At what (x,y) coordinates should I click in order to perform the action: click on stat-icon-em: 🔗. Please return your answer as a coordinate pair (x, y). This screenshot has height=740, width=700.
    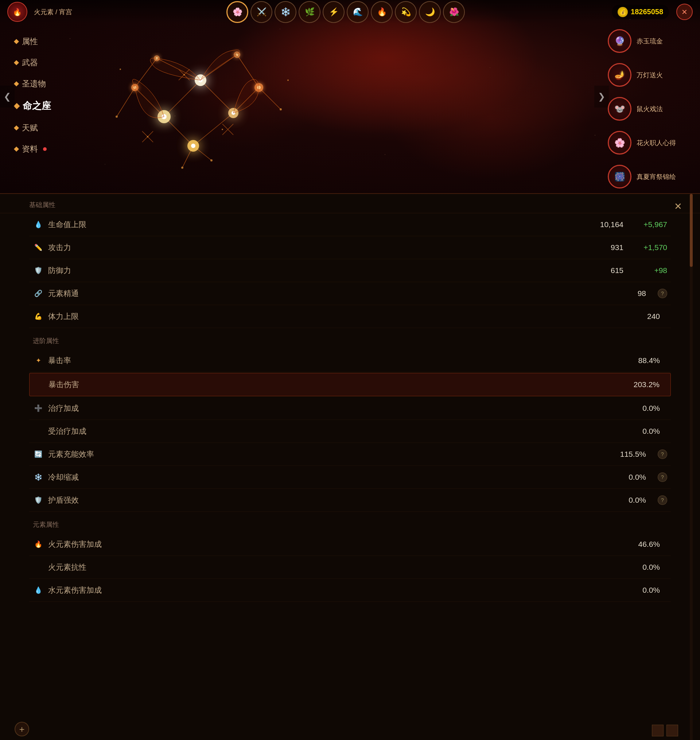
    Looking at the image, I should click on (38, 293).